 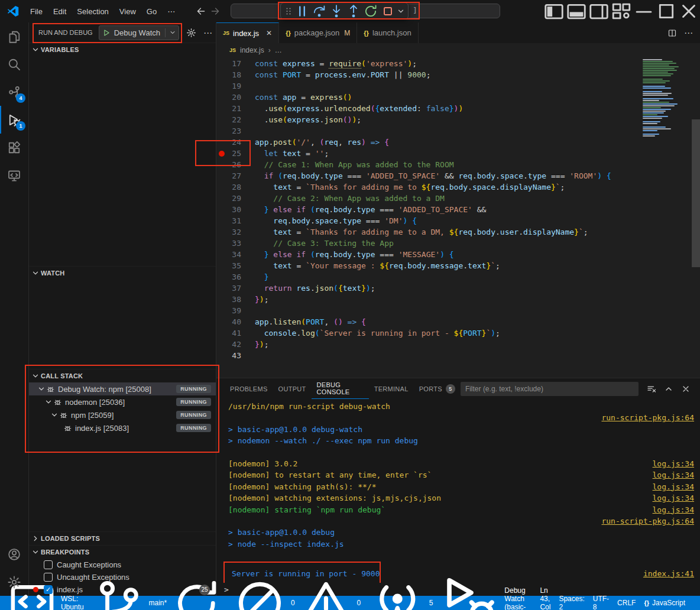 I want to click on editor-gutter: 28, so click(x=229, y=187).